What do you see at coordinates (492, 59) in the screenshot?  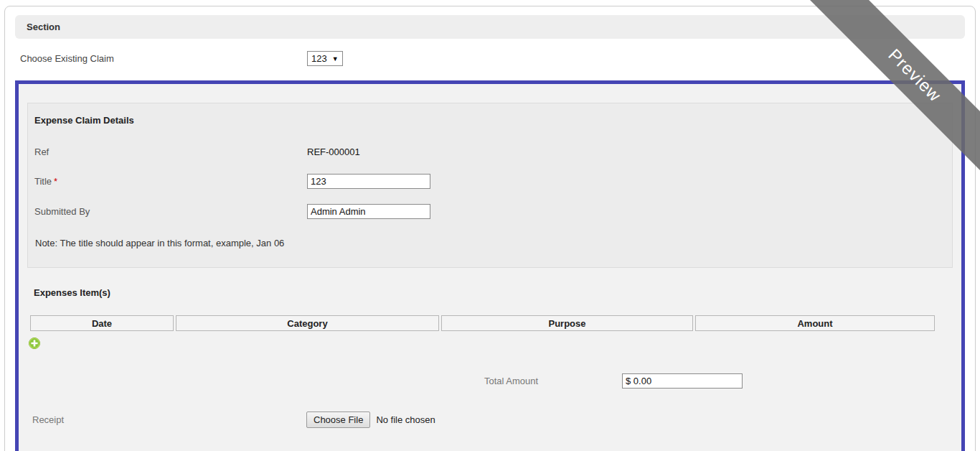 I see `choose-existing-claim-row: Choose Existing Claim 123 ▼` at bounding box center [492, 59].